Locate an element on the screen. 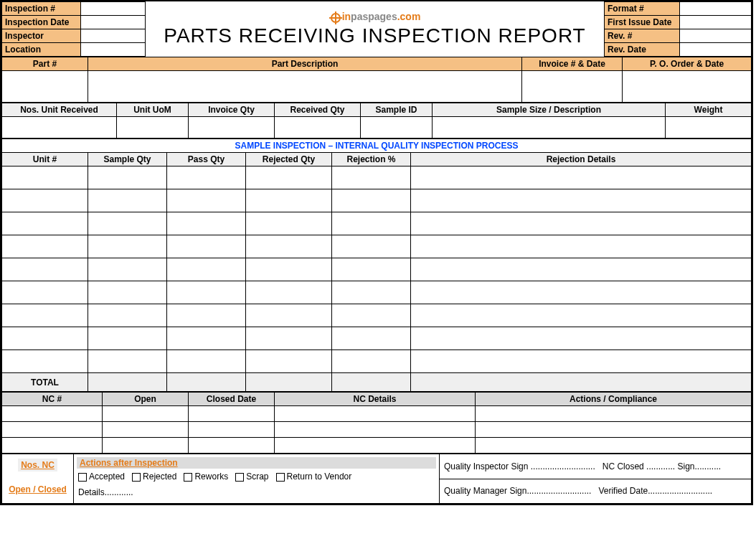  checkbox-rejected is located at coordinates (136, 477).